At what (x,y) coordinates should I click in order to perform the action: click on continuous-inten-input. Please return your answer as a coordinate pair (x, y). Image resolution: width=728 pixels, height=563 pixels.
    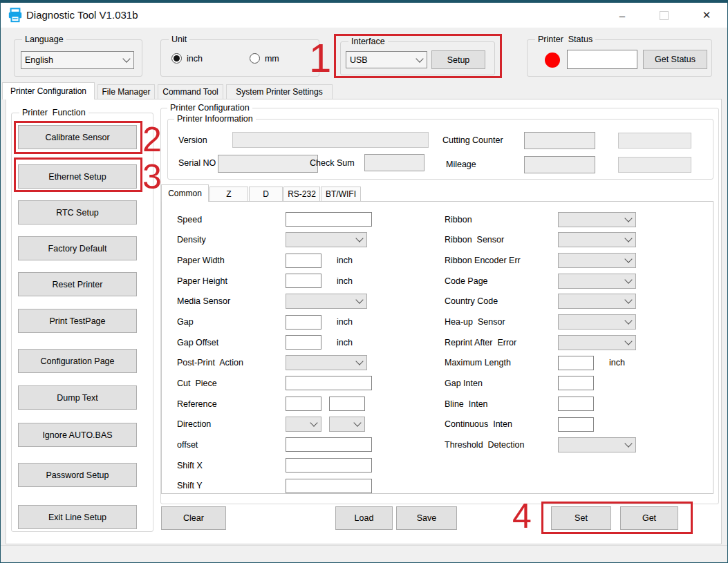
    Looking at the image, I should click on (576, 424).